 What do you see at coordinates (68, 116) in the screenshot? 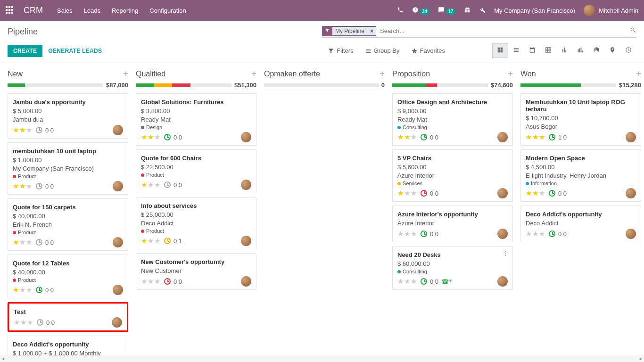
I see `kanban-card: Jambu dua's opportunity$ 5,000.00Jambu d…` at bounding box center [68, 116].